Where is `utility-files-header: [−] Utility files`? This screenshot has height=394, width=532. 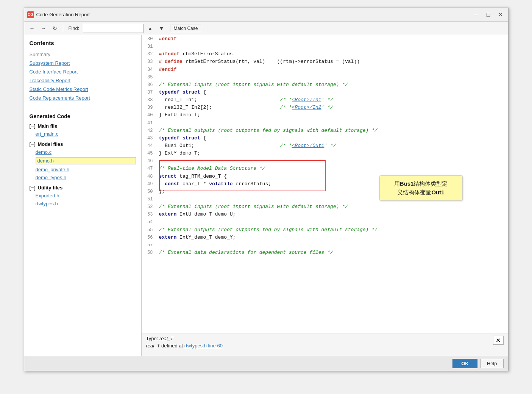
utility-files-header: [−] Utility files is located at coordinates (83, 188).